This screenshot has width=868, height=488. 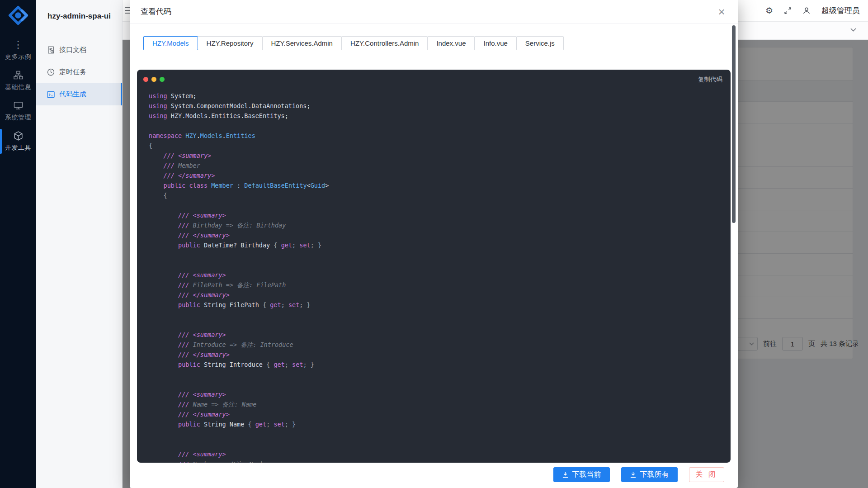 What do you see at coordinates (51, 72) in the screenshot?
I see `clock-icon` at bounding box center [51, 72].